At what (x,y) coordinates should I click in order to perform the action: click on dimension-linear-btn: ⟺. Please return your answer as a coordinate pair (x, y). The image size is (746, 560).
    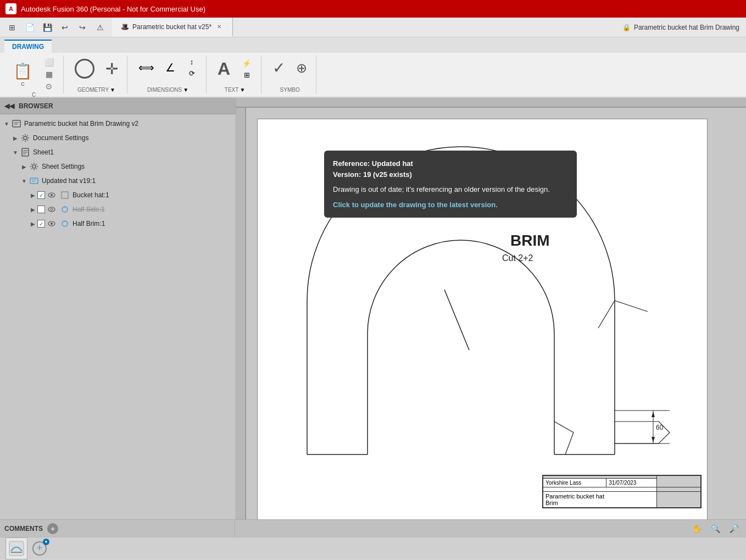
    Looking at the image, I should click on (146, 68).